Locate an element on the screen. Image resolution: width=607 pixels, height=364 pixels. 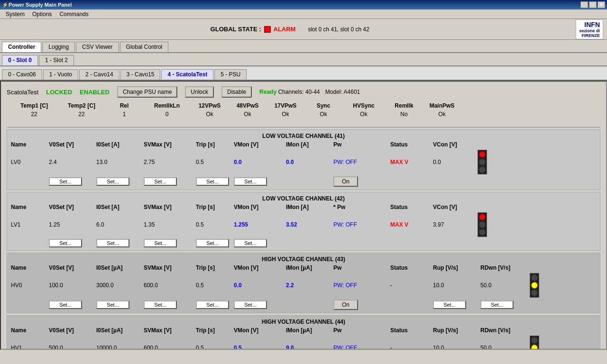
locked-status: LOCKED is located at coordinates (59, 92).